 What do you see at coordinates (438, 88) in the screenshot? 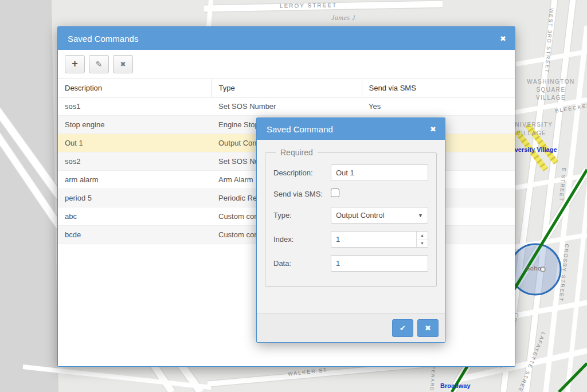
I see `col-send-via-sms: Send via SMS` at bounding box center [438, 88].